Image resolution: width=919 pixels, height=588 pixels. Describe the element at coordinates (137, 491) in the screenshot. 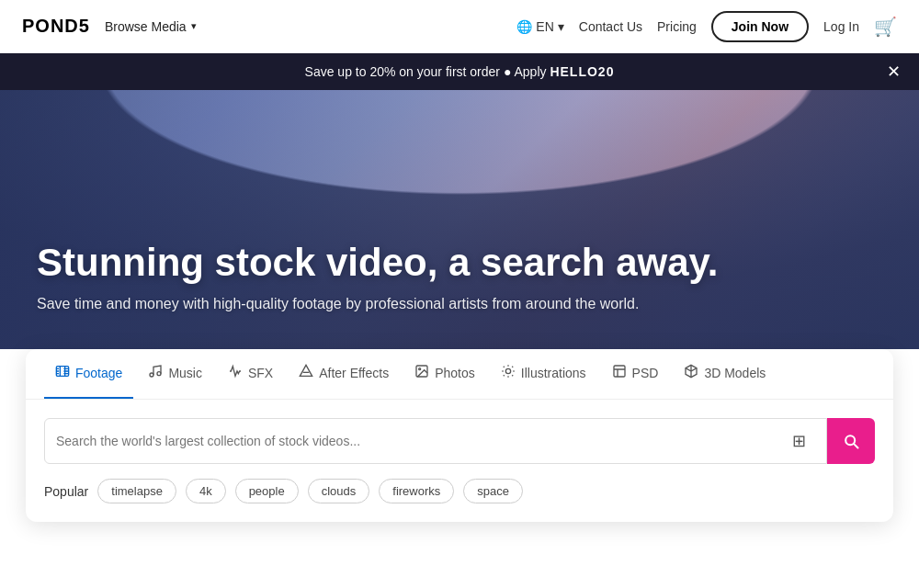

I see `popular-tag-timelapse: timelapse` at that location.